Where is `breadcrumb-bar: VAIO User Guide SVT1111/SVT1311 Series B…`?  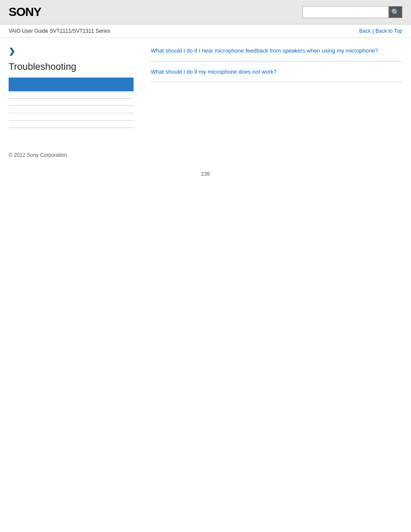
breadcrumb-bar: VAIO User Guide SVT1111/SVT1311 Series B… is located at coordinates (206, 31).